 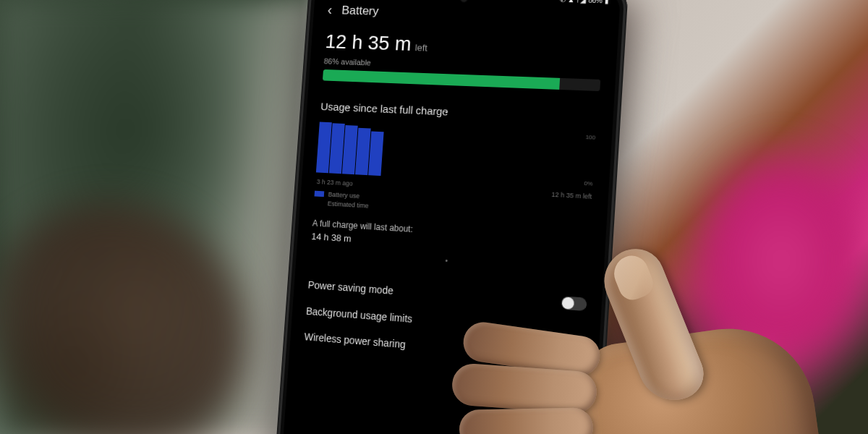 What do you see at coordinates (376, 153) in the screenshot?
I see `chart-bar` at bounding box center [376, 153].